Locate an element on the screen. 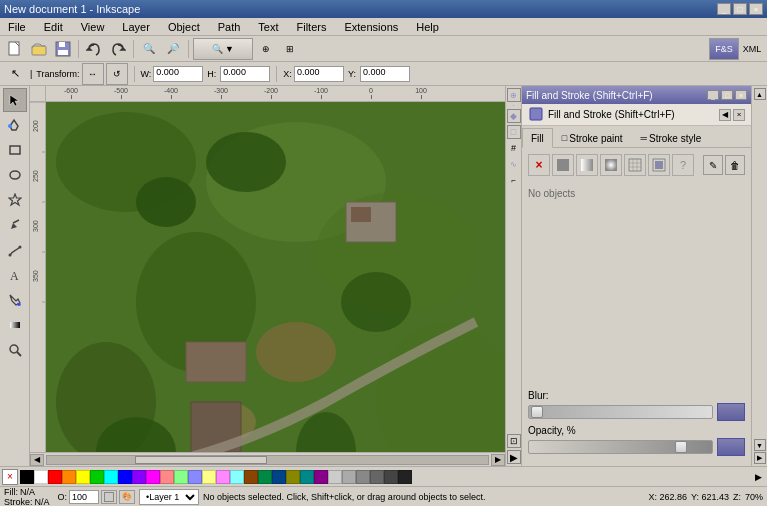 Image resolution: width=767 pixels, height=506 pixels. blur-slider-thumb is located at coordinates (537, 412).